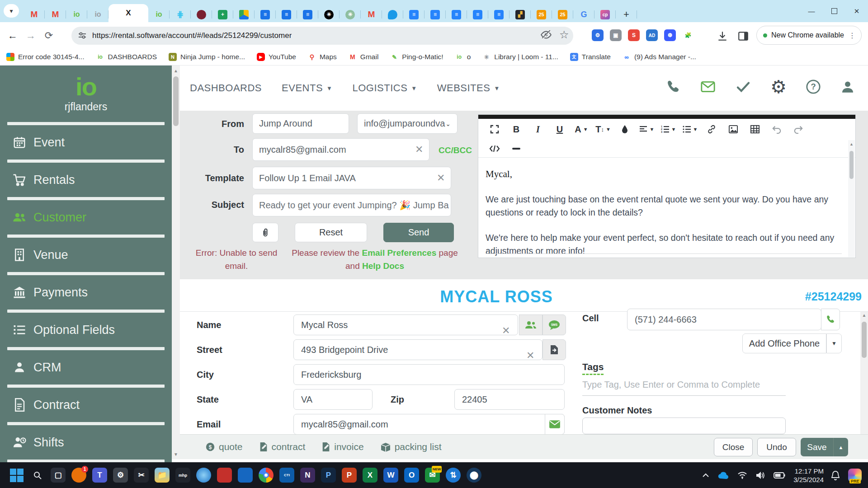  I want to click on extension-blue-gear-icon: ⚙, so click(598, 35).